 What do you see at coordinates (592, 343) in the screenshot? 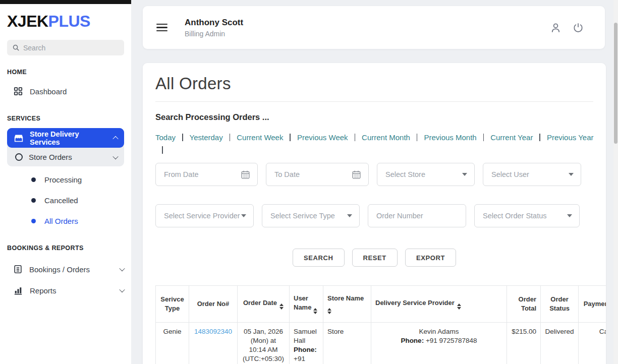
I see `cell-payment-mode: Card` at bounding box center [592, 343].